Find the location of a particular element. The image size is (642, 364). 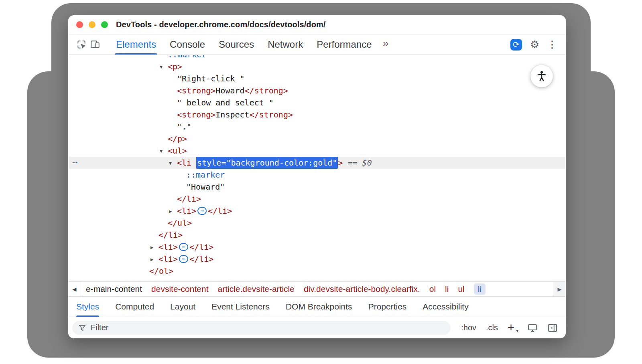

traffic-lights is located at coordinates (92, 25).